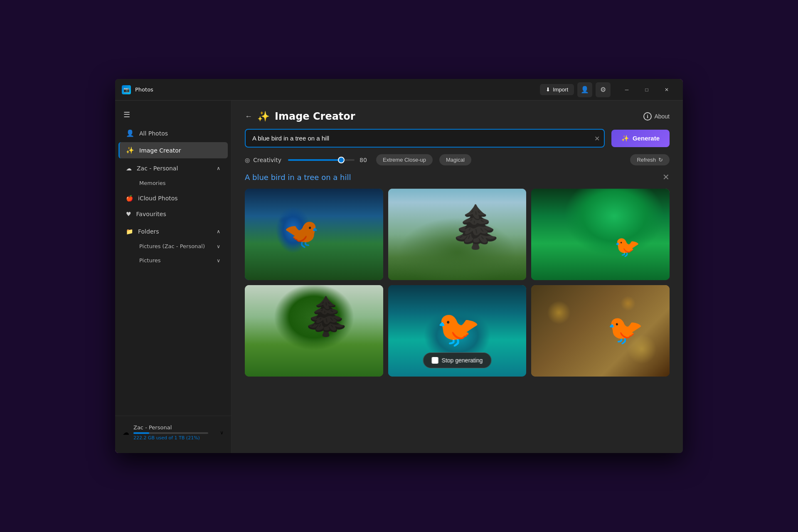 This screenshot has height=532, width=798. What do you see at coordinates (300, 116) in the screenshot?
I see `content-title: ← ✨ Image Creator` at bounding box center [300, 116].